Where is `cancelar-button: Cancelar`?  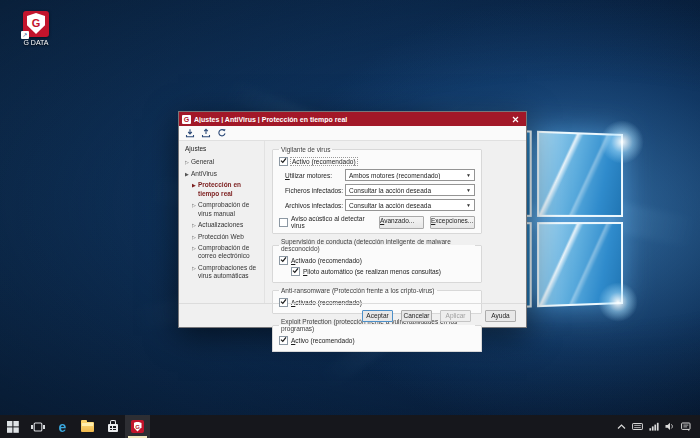
cancelar-button: Cancelar is located at coordinates (416, 316).